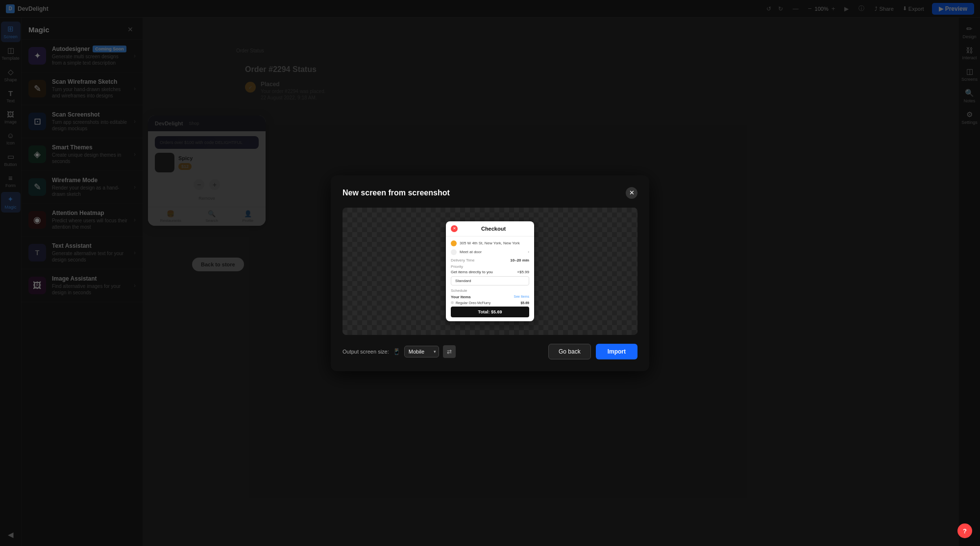 This screenshot has width=980, height=546. Describe the element at coordinates (490, 261) in the screenshot. I see `checkout-delivery-row: Delivery Time 10–20 min` at that location.